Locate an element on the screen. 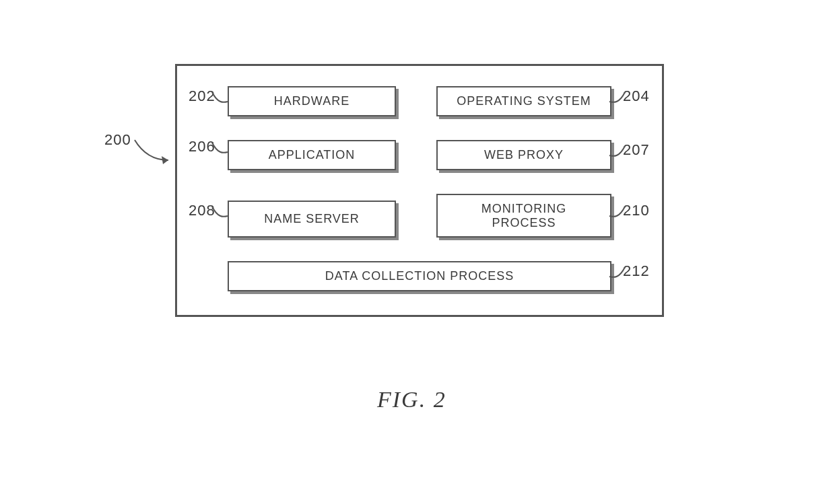 This screenshot has width=835, height=504. ref-210: 210 is located at coordinates (636, 211).